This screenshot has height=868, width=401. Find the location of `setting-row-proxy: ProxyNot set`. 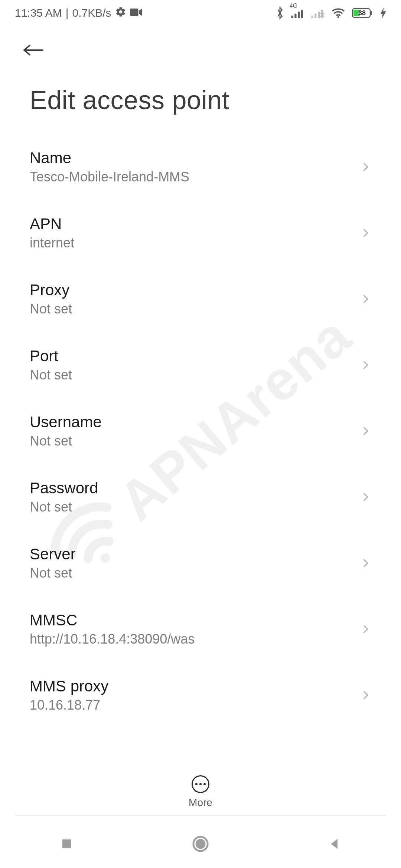

setting-row-proxy: ProxyNot set is located at coordinates (200, 299).